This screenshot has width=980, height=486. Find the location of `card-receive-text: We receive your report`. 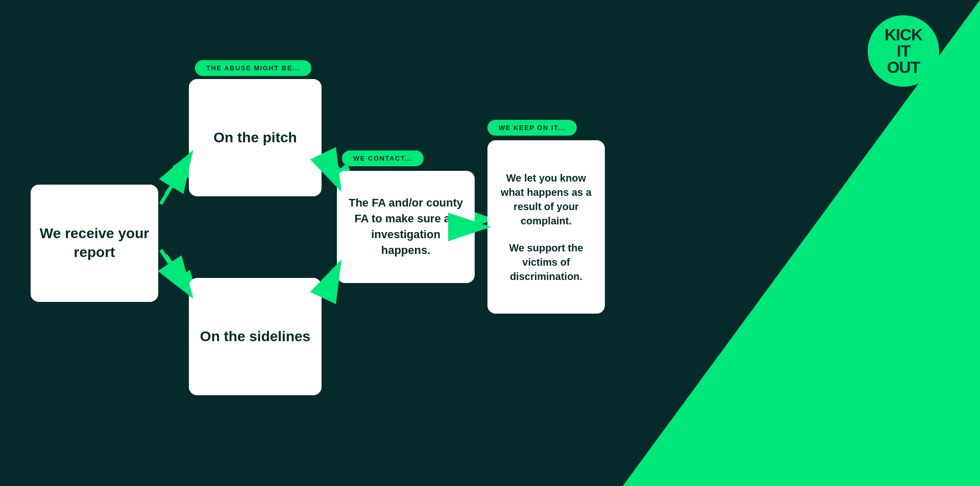

card-receive-text: We receive your report is located at coordinates (94, 243).